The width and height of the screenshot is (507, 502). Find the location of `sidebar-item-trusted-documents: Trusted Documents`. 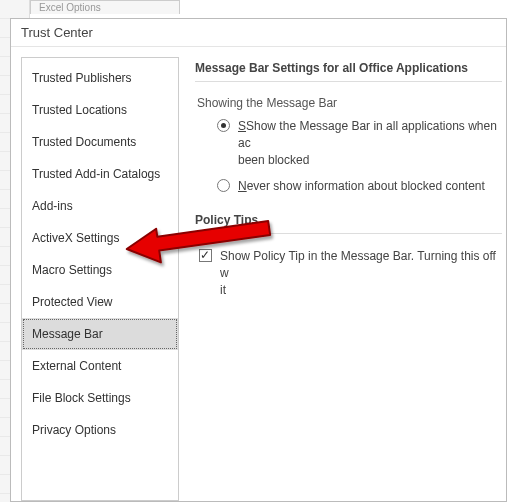

sidebar-item-trusted-documents: Trusted Documents is located at coordinates (100, 142).